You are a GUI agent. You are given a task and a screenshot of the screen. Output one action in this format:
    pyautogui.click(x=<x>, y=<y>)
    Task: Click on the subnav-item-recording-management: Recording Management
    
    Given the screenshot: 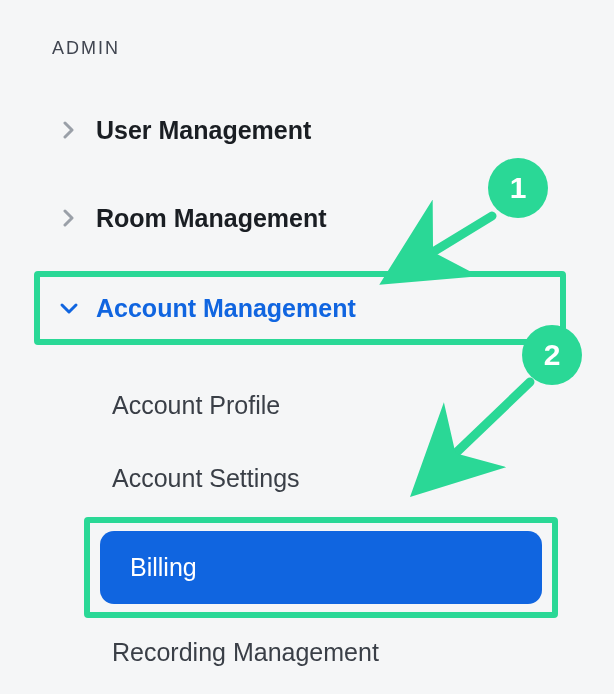 What is the action you would take?
    pyautogui.click(x=330, y=660)
    